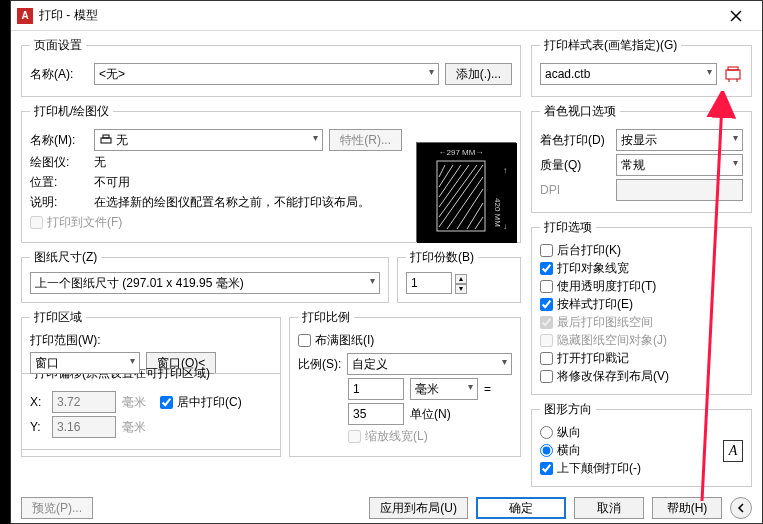 This screenshot has height=524, width=763. I want to click on orient-upside-down-checkbox: 上下颠倒打印(-), so click(590, 468).